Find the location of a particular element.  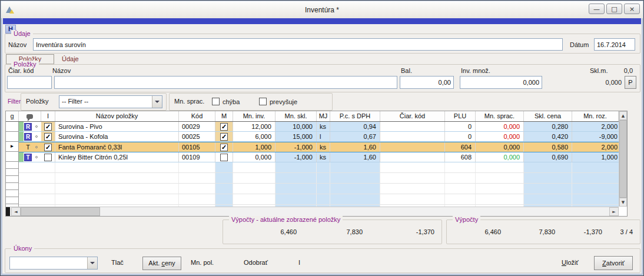

polozky-groupbox: Položky Čiar. kód Názov Bal. Inv. množ. … is located at coordinates (323, 78).